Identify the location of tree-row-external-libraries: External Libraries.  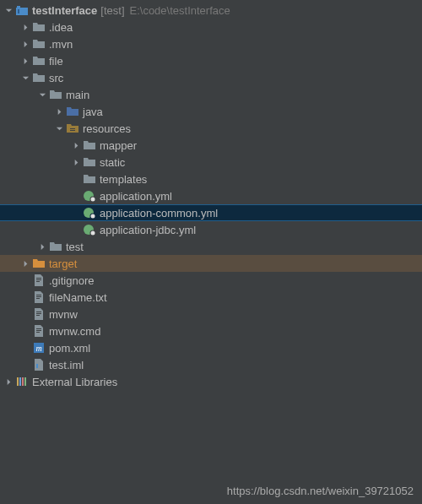
(211, 382).